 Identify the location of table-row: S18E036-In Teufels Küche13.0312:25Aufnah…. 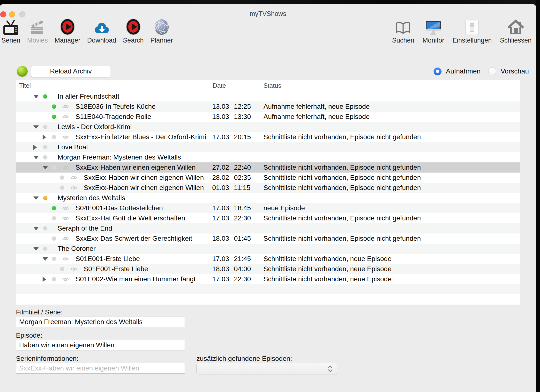
(268, 107).